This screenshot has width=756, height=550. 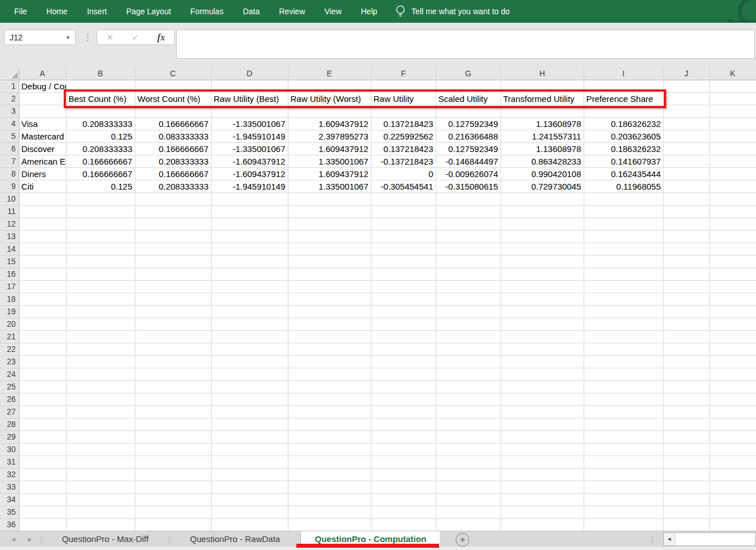 I want to click on cell-I24, so click(x=623, y=374).